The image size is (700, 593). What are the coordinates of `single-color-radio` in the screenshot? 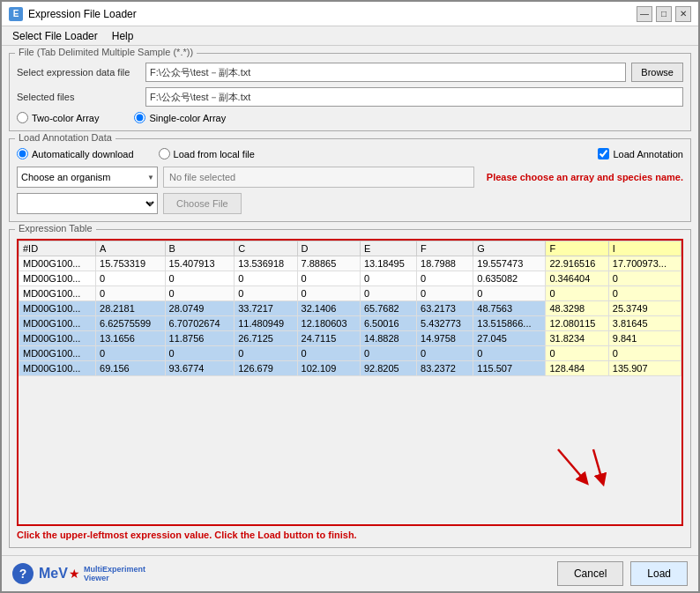 It's located at (139, 118).